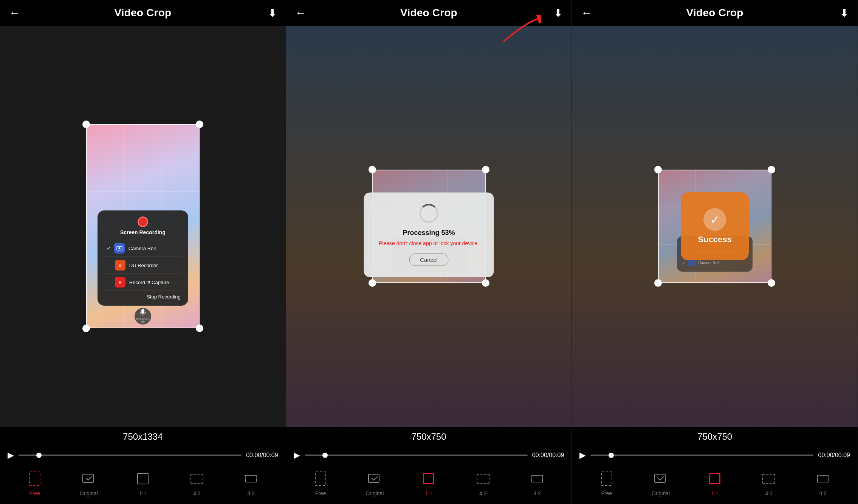 This screenshot has height=504, width=858. Describe the element at coordinates (558, 13) in the screenshot. I see `download-button-2: ⬇` at that location.